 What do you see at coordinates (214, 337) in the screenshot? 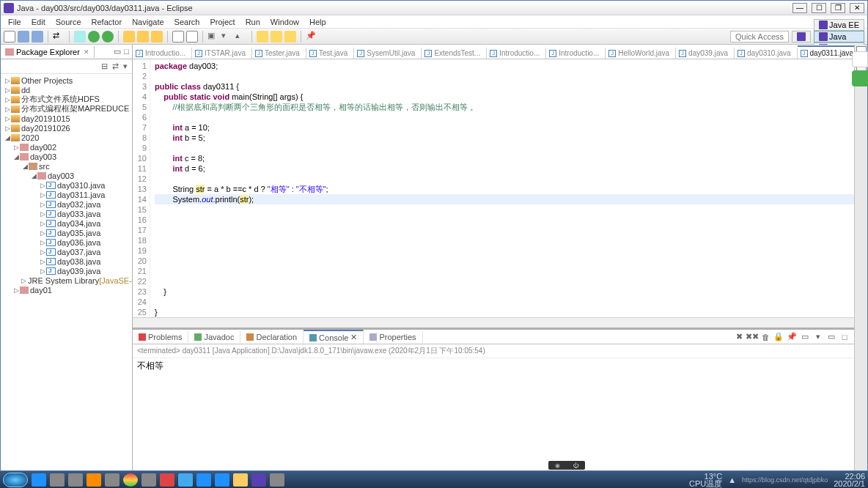
I see `bottom-tab-javadoc: Javadoc` at bounding box center [214, 337].